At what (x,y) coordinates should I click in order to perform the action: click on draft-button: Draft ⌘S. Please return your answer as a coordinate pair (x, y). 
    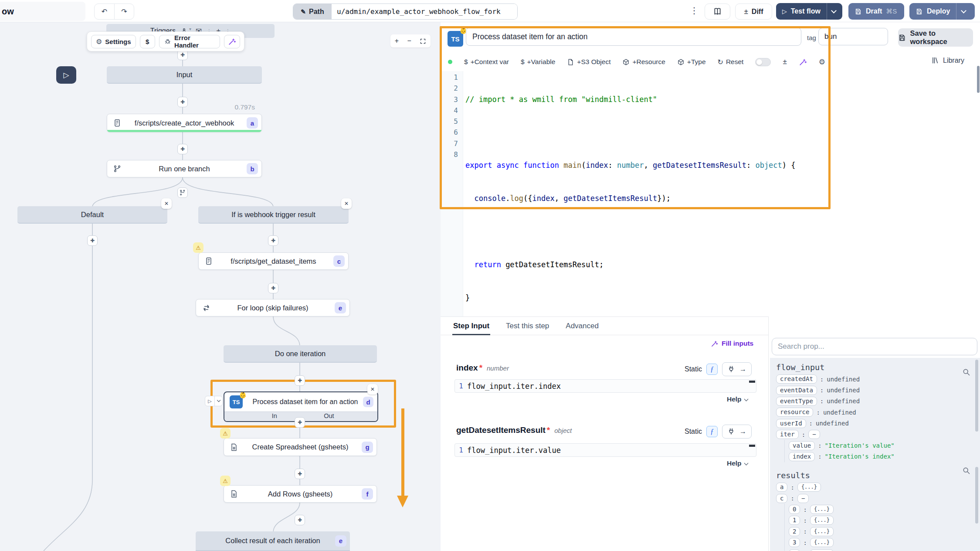
    Looking at the image, I should click on (876, 11).